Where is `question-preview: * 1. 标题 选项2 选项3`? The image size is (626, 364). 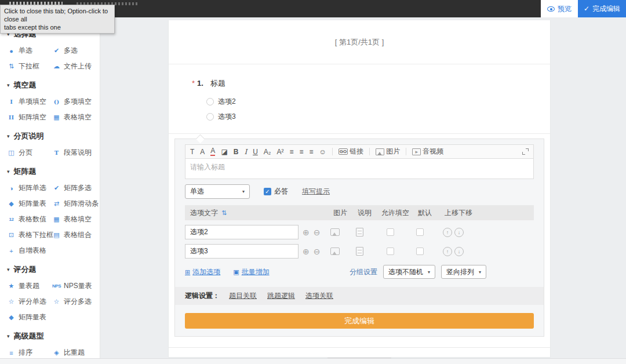 question-preview: * 1. 标题 选项2 选项3 is located at coordinates (359, 99).